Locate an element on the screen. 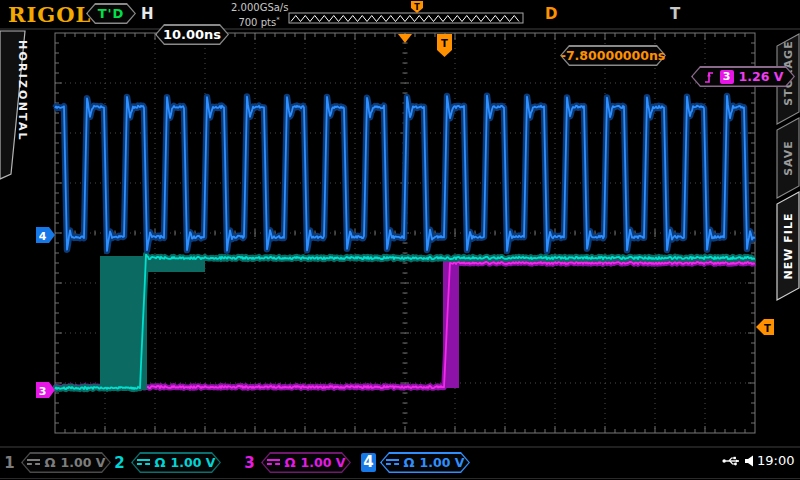  channel-3-badge: Ω 1.00 V is located at coordinates (306, 462).